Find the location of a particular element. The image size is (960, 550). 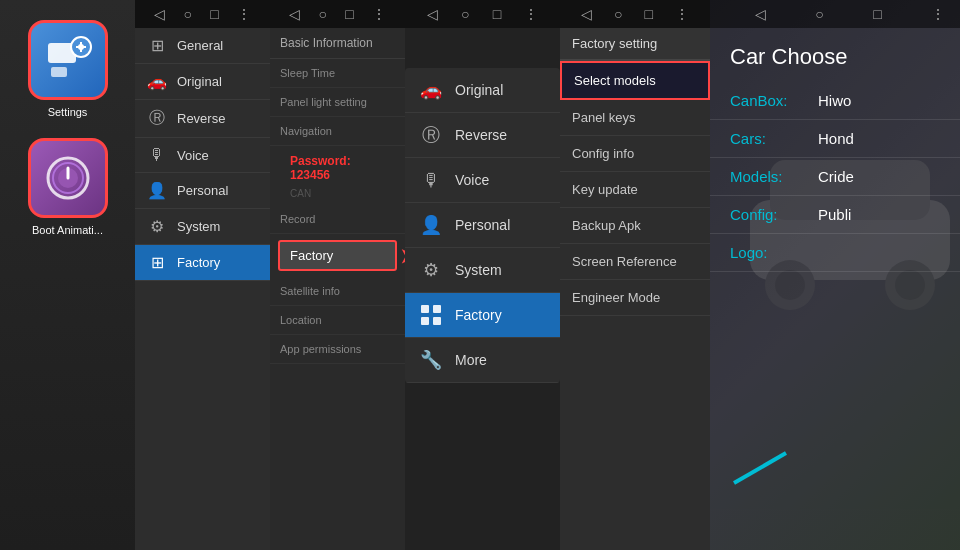

factory-items-list: Select models ➤ Panel keys Config info K… is located at coordinates (635, 306).